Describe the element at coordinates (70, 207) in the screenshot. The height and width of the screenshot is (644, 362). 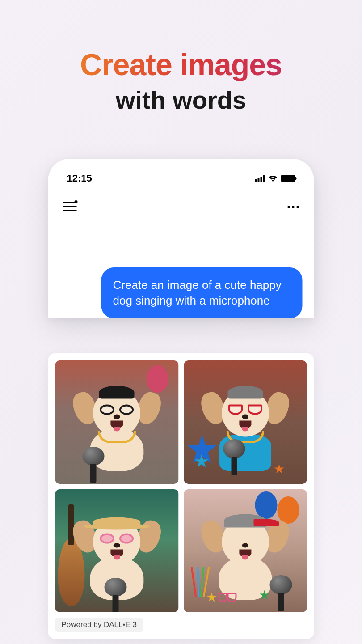
I see `menu-icon` at that location.